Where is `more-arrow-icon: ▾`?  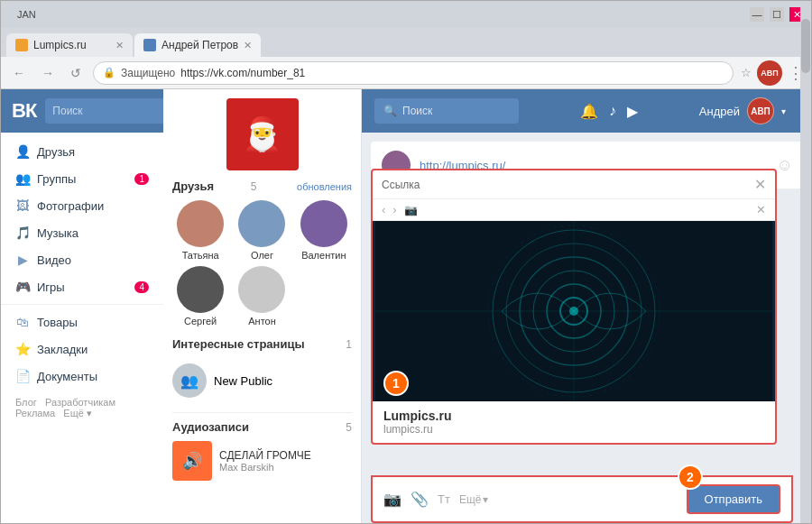
more-arrow-icon: ▾ is located at coordinates (485, 500).